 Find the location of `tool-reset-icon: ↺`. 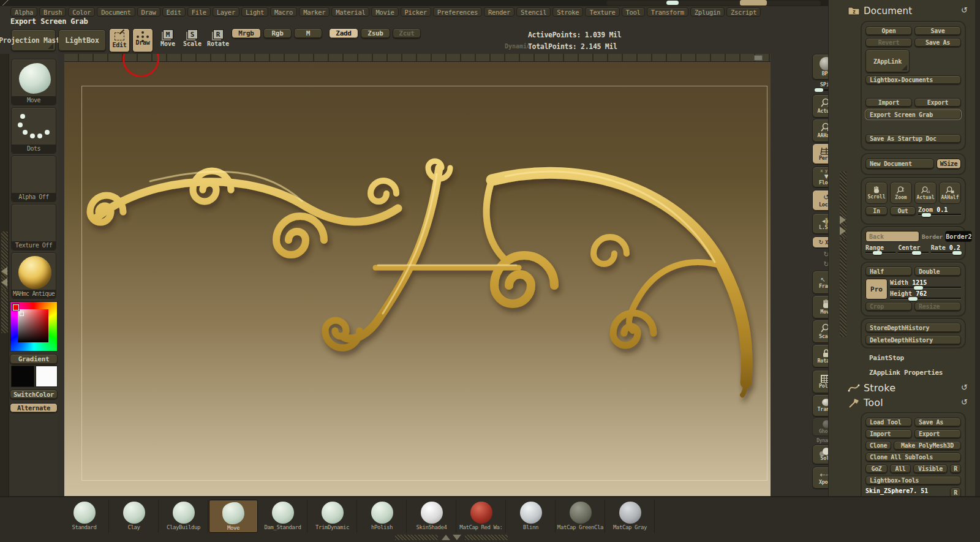

tool-reset-icon: ↺ is located at coordinates (964, 402).